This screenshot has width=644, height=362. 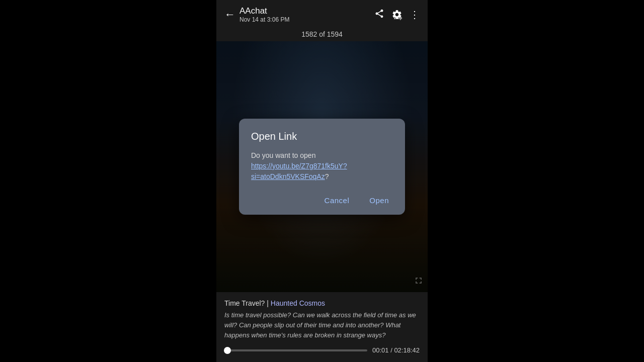 What do you see at coordinates (398, 18) in the screenshot?
I see `quality-label: 240p` at bounding box center [398, 18].